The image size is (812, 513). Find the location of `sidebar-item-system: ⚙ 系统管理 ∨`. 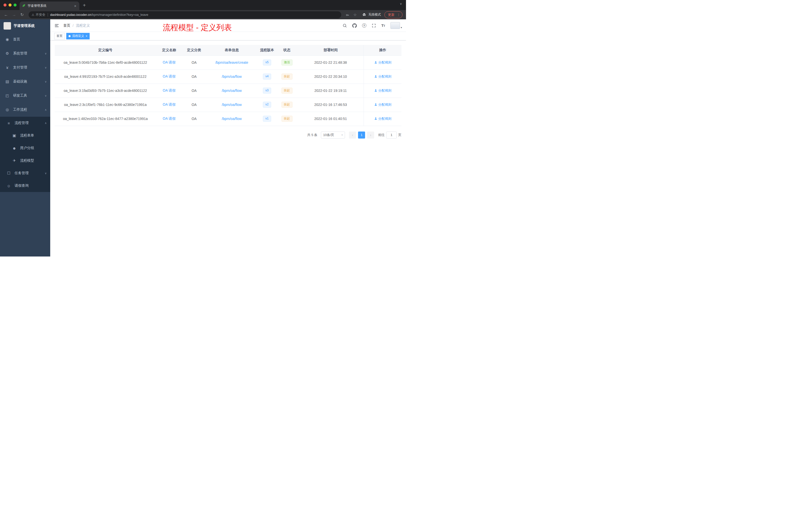

sidebar-item-system: ⚙ 系统管理 ∨ is located at coordinates (25, 53).